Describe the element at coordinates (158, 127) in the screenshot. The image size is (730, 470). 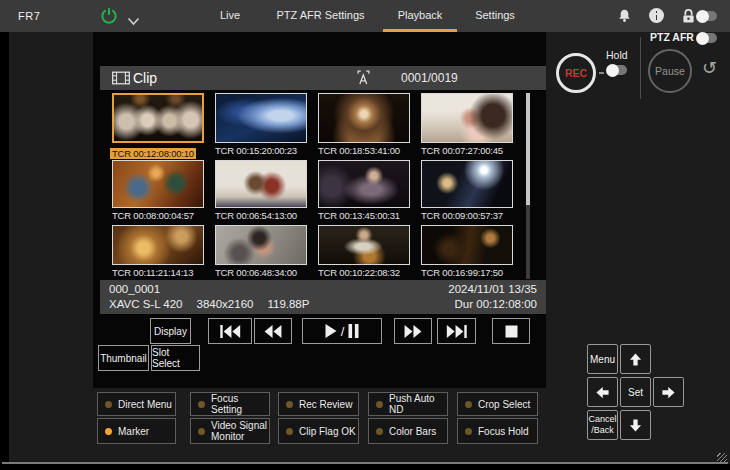
I see `clip-thumbnail-1: TCR 00:12:08:00:10` at that location.